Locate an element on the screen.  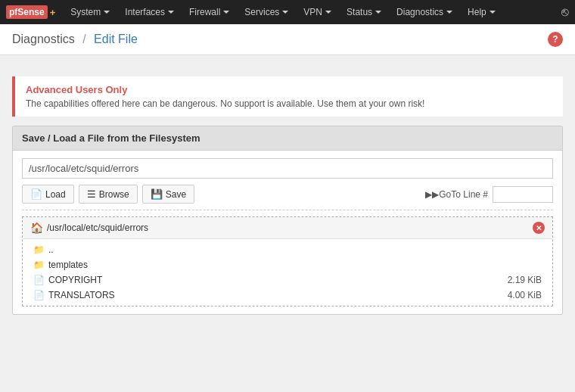
file-item-name: templates is located at coordinates (295, 265).